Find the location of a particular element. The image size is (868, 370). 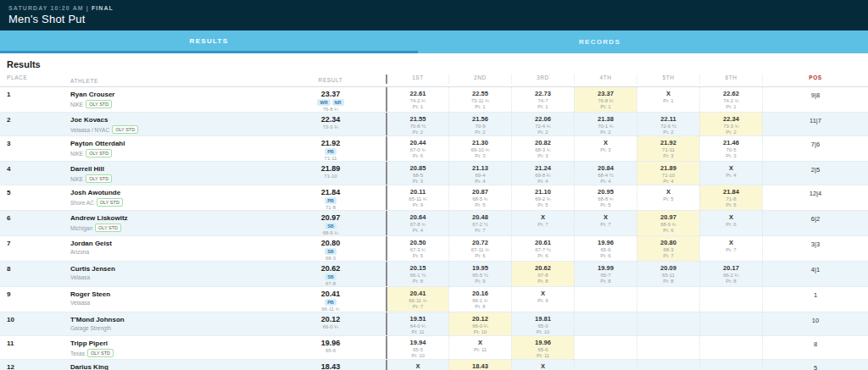

attempt-imperial: 68-3 ¾ is located at coordinates (542, 150).